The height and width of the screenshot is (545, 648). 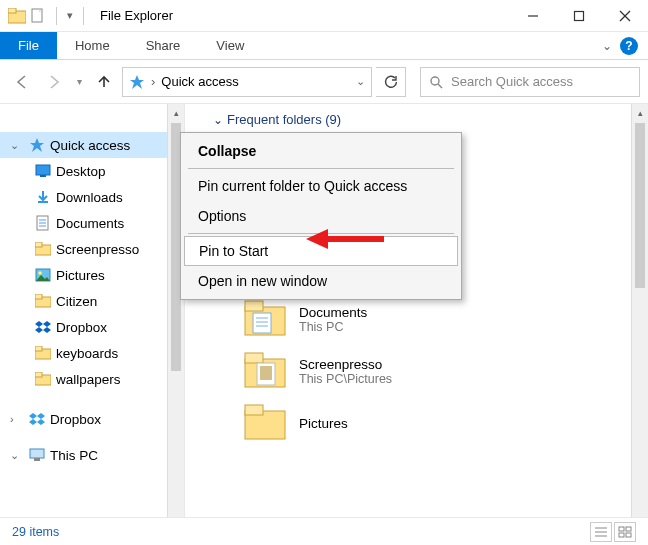 What do you see at coordinates (164, 46) in the screenshot?
I see `share-tab: Share` at bounding box center [164, 46].